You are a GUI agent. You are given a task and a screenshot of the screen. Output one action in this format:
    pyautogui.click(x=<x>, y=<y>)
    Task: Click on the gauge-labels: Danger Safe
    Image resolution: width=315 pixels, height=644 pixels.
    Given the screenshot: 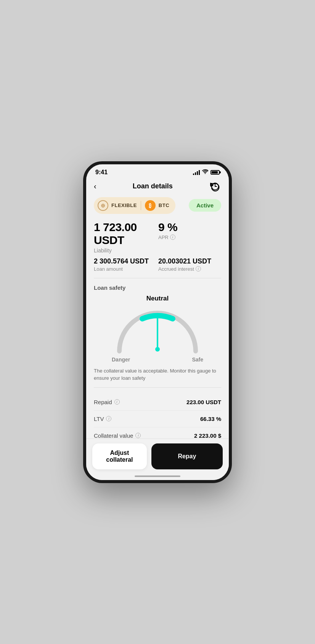 What is the action you would take?
    pyautogui.click(x=158, y=360)
    